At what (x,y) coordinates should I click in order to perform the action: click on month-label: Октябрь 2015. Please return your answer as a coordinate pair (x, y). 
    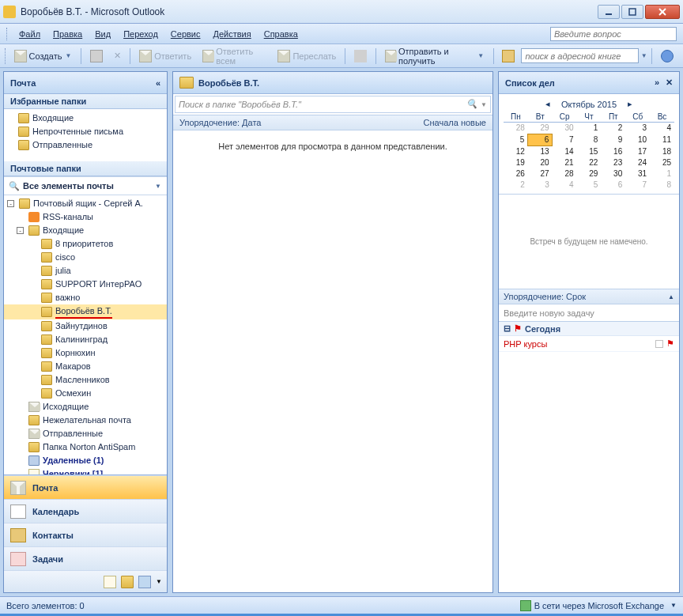
    Looking at the image, I should click on (589, 104).